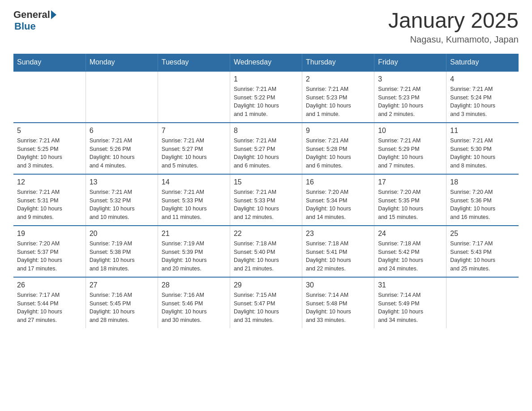 Image resolution: width=532 pixels, height=411 pixels. I want to click on calendar-cell-w1-d3: 1Sunrise: 7:21 AM Sunset: 5:22 PM Daylig…, so click(266, 97).